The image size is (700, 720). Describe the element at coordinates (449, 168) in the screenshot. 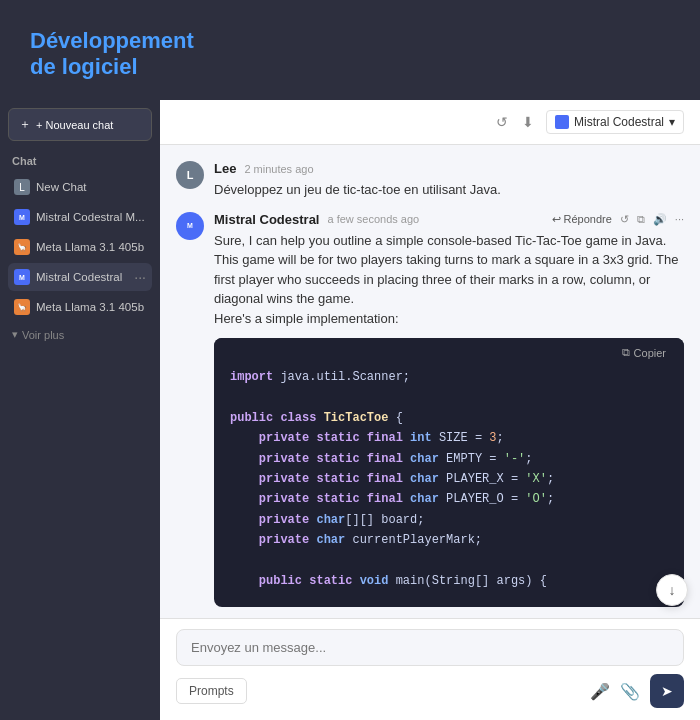

I see `user-message-meta: Lee 2 minutes ago` at that location.